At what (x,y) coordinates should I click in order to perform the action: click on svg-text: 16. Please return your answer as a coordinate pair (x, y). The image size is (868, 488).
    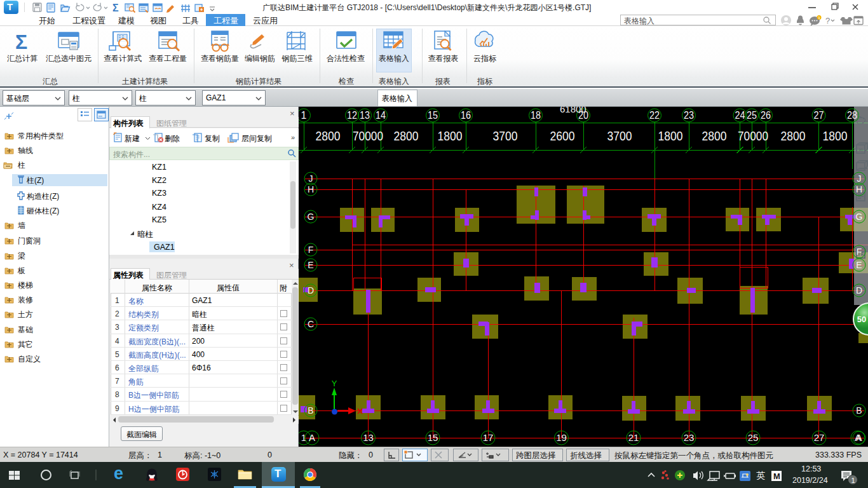
    Looking at the image, I should click on (466, 116).